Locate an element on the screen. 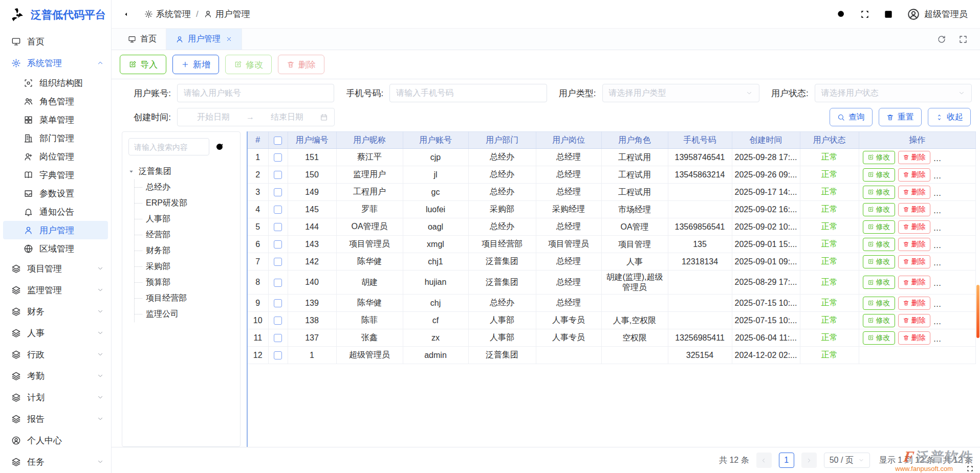 The height and width of the screenshot is (473, 980). table-header-cell: 操作 is located at coordinates (917, 140).